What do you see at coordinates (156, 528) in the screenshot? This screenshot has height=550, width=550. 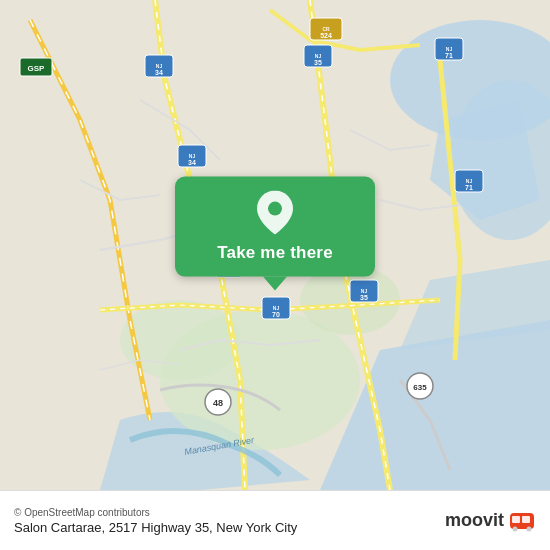 I see `location-name: Salon Cartarae, 2517 Highway 35, New Yor…` at bounding box center [156, 528].